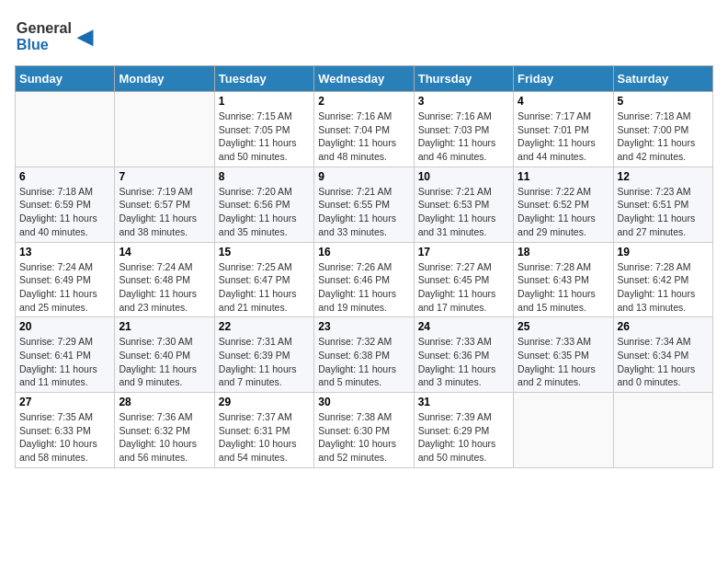 The height and width of the screenshot is (563, 728). What do you see at coordinates (265, 327) in the screenshot?
I see `day-number: 22` at bounding box center [265, 327].